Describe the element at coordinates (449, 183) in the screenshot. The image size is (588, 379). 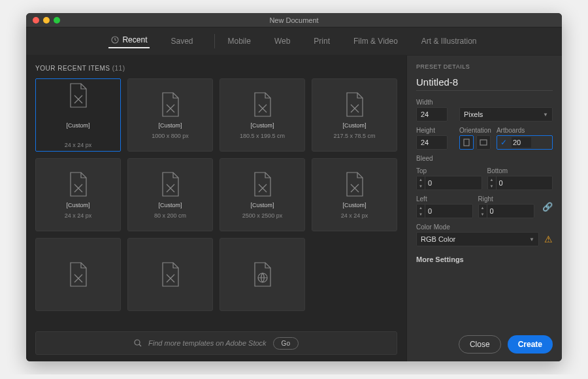
I see `bleed-top-input: ▲▼` at that location.